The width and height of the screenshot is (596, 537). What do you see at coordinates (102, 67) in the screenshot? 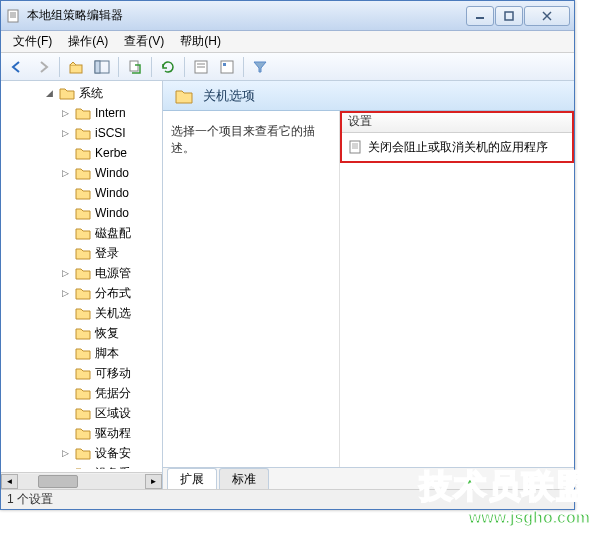
I see `show-hide-tree-button` at bounding box center [102, 67].